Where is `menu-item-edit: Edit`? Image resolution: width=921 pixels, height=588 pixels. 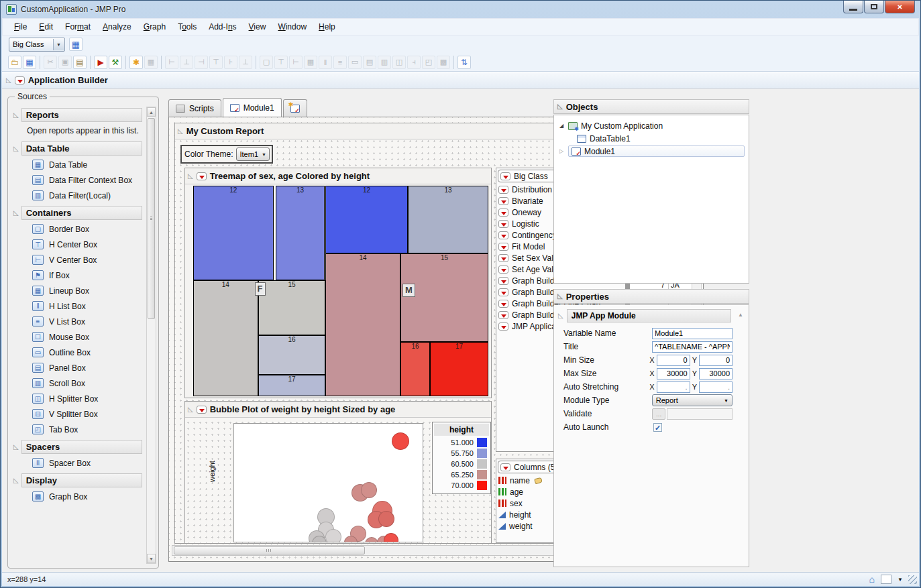
menu-item-edit: Edit is located at coordinates (46, 27).